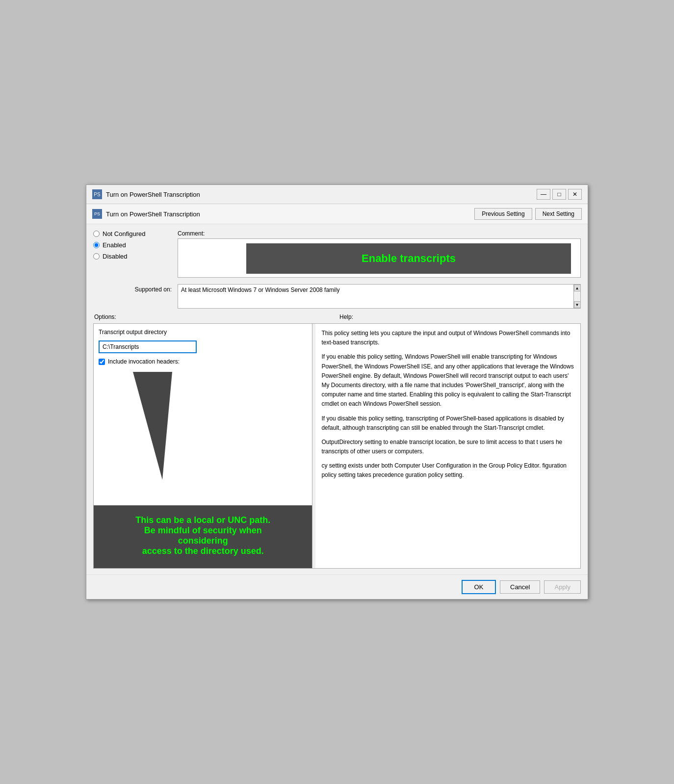 The height and width of the screenshot is (784, 674). What do you see at coordinates (558, 214) in the screenshot?
I see `next-setting-button: Next Setting` at bounding box center [558, 214].